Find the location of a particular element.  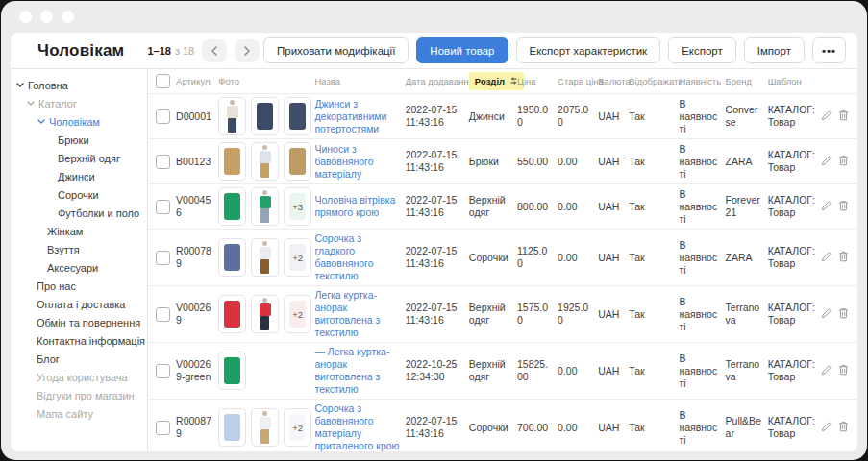

column-header-article: Артикул is located at coordinates (194, 82).